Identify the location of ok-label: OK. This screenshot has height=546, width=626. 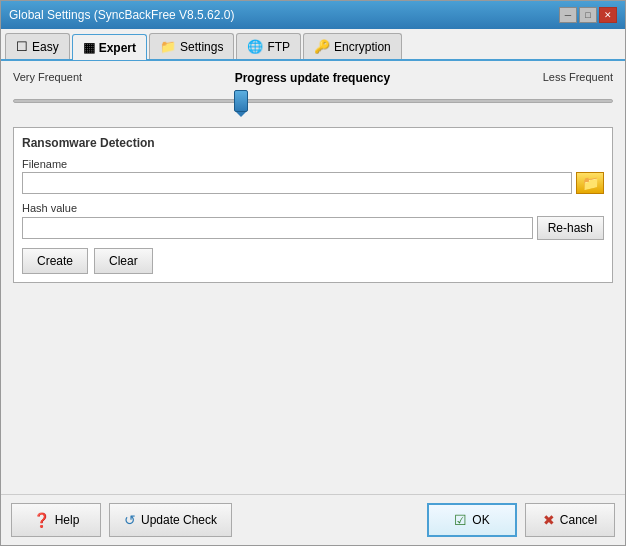
(480, 520).